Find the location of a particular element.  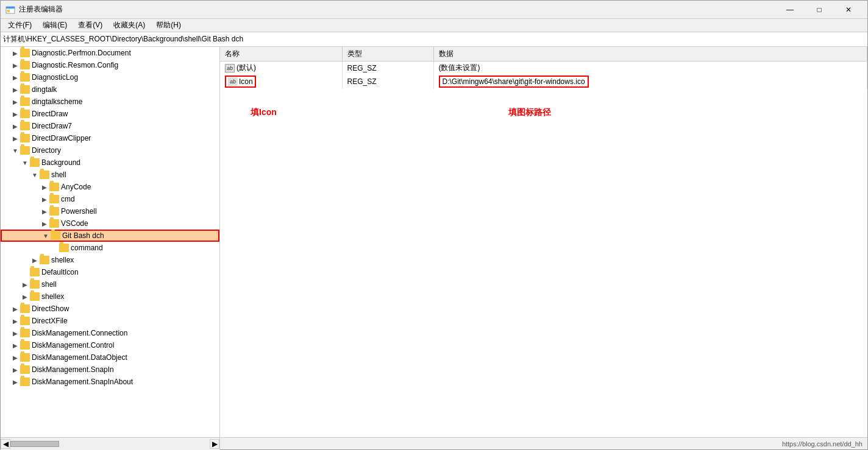

tree-item-git-bash-dch: ▼ Git Bash dch is located at coordinates (110, 236).